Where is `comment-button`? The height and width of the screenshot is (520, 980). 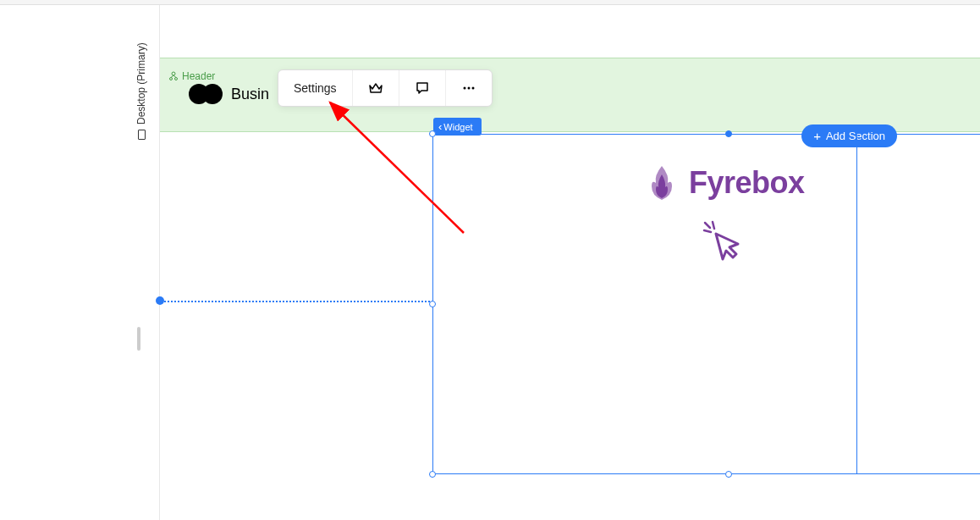
comment-button is located at coordinates (423, 88).